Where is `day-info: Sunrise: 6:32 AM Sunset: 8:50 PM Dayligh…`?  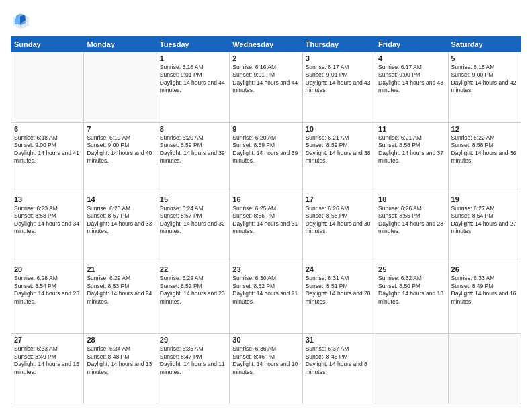
day-info: Sunrise: 6:32 AM Sunset: 8:50 PM Dayligh… is located at coordinates (411, 290).